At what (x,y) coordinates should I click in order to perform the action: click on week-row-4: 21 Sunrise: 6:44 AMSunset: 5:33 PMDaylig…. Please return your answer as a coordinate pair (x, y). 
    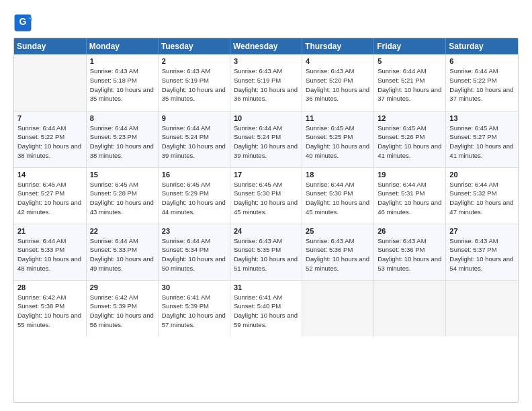
    Looking at the image, I should click on (266, 252).